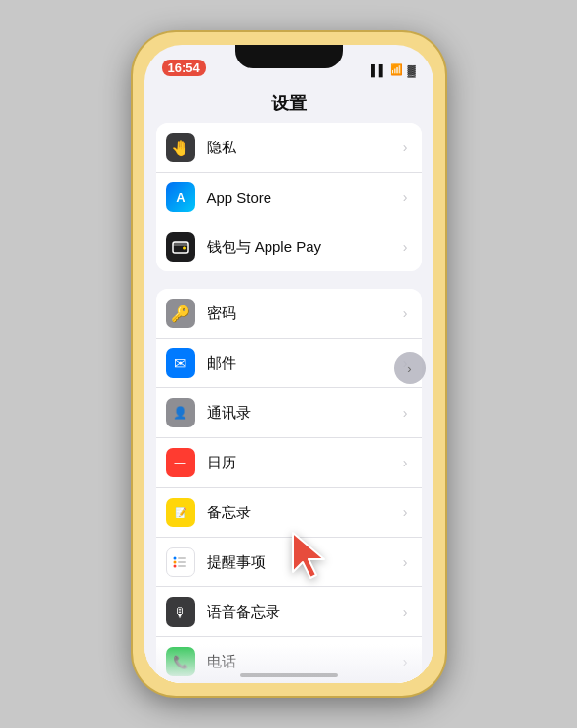 This screenshot has width=577, height=728. What do you see at coordinates (303, 148) in the screenshot?
I see `privacy-label: 隐私` at bounding box center [303, 148].